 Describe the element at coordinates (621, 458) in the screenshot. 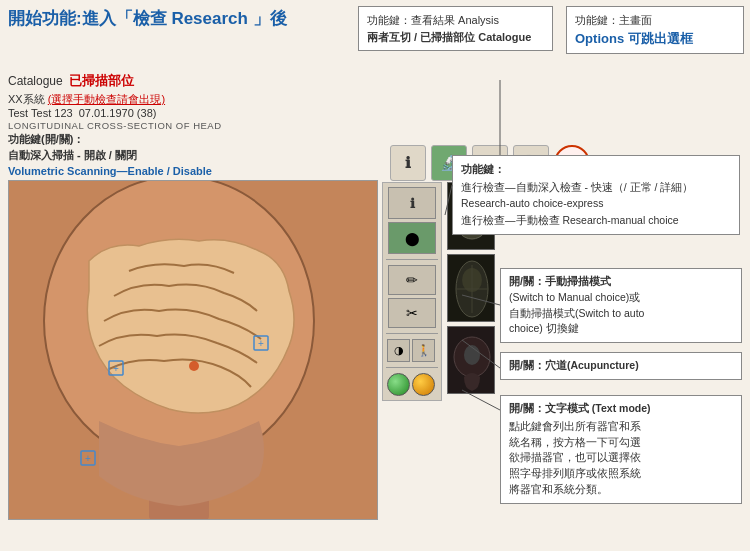

I see `textmode-line3: 欲掃描器官，也可以選擇依` at that location.